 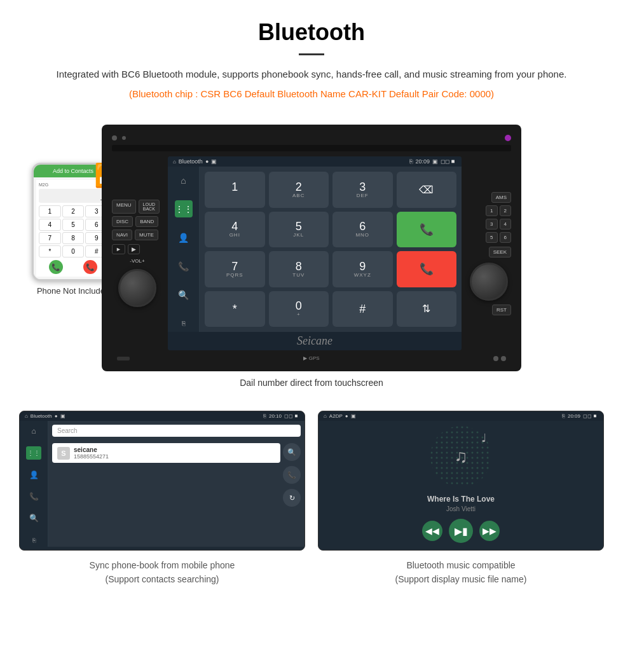 I want to click on loud-back-button: LOUDBACK, so click(x=149, y=207).